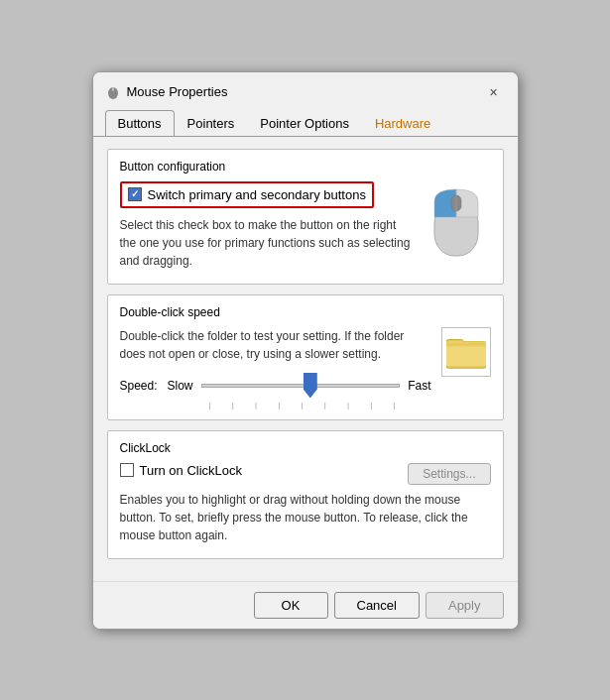 The image size is (610, 700). I want to click on button-config-section: Button configuration ✓ Switch primary an…, so click(305, 216).